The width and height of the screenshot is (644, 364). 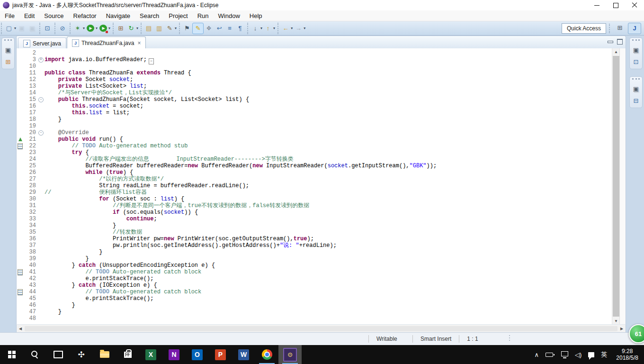 What do you see at coordinates (219, 28) in the screenshot?
I see `last-edit-location-button: ↩` at bounding box center [219, 28].